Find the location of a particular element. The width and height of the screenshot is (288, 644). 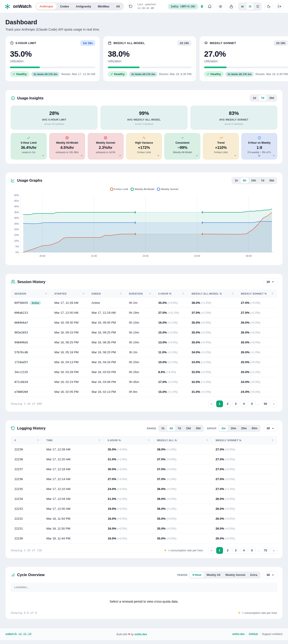

sessions-per-page-select: 10 is located at coordinates (270, 282).